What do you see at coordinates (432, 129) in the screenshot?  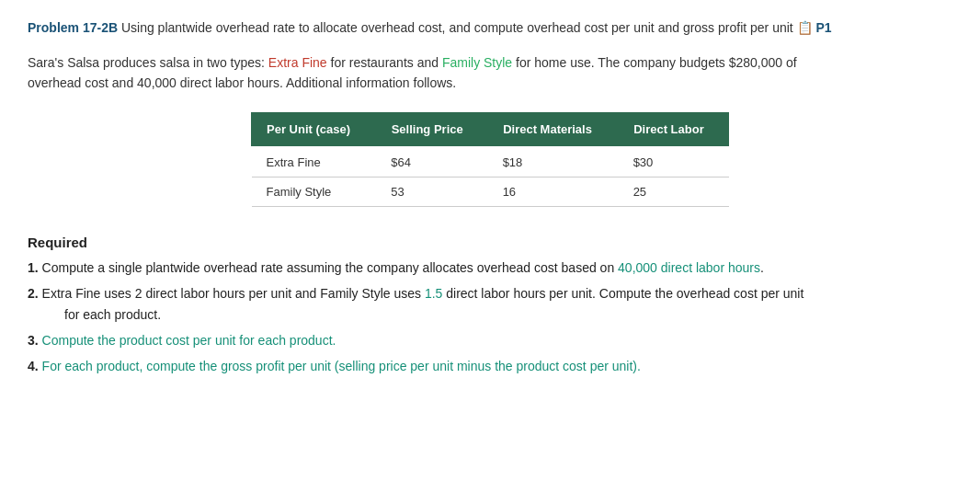 I see `col-header-selling-price: Selling Price` at bounding box center [432, 129].